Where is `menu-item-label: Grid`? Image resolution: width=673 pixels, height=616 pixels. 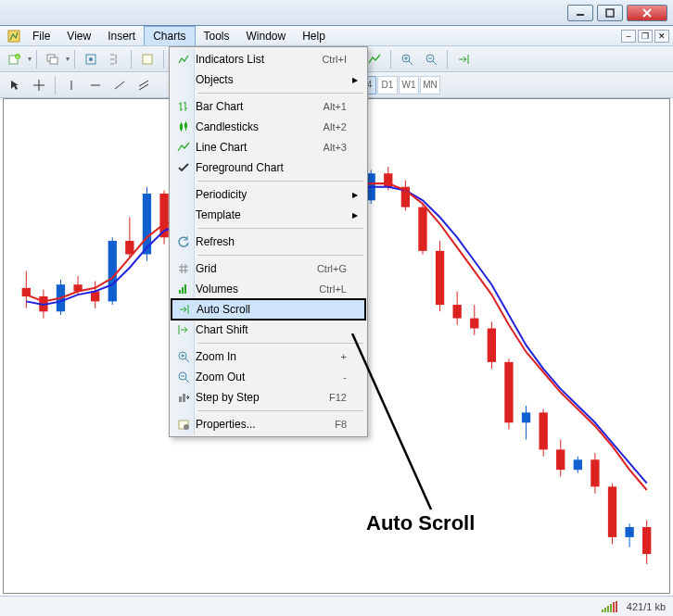 menu-item-label: Grid is located at coordinates (256, 269).